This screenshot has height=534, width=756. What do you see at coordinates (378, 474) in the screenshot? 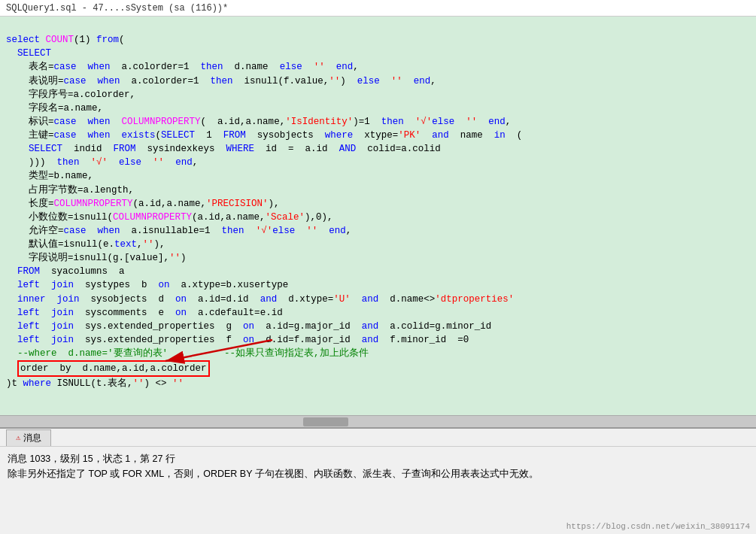
I see `message-line-2: 除非另外还指定了 TOP 或 FOR XML，否则，ORDER BY 子句在视图…` at bounding box center [378, 474].